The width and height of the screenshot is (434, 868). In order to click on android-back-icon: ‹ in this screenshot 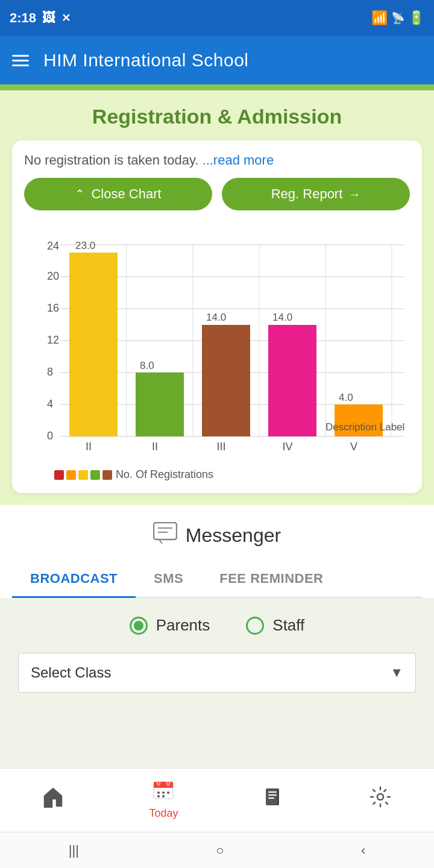, I will do `click(363, 851)`.